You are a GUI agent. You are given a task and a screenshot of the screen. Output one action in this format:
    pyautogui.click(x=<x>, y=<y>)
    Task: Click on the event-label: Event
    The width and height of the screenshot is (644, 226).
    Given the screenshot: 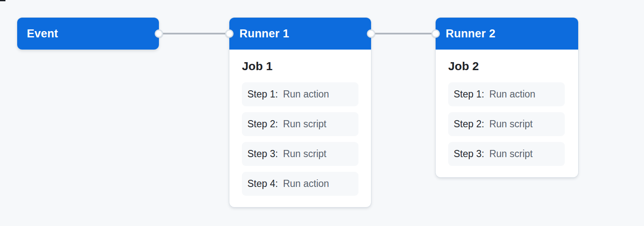 What is the action you would take?
    pyautogui.click(x=43, y=34)
    